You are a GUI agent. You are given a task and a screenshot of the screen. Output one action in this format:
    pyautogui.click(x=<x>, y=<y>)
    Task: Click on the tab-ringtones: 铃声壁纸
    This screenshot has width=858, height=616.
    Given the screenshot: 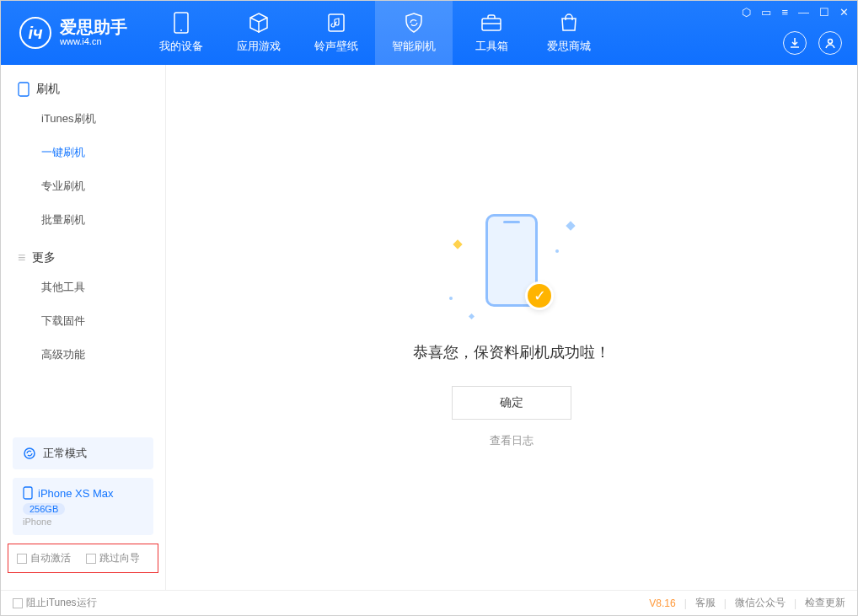 What is the action you would take?
    pyautogui.click(x=336, y=33)
    